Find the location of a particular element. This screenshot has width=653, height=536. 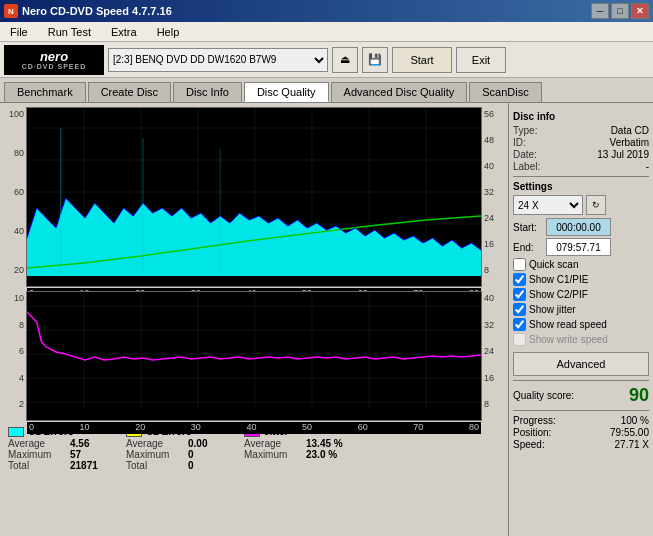

tab-advanced-disc-quality: Advanced Disc Quality is located at coordinates (400, 92).